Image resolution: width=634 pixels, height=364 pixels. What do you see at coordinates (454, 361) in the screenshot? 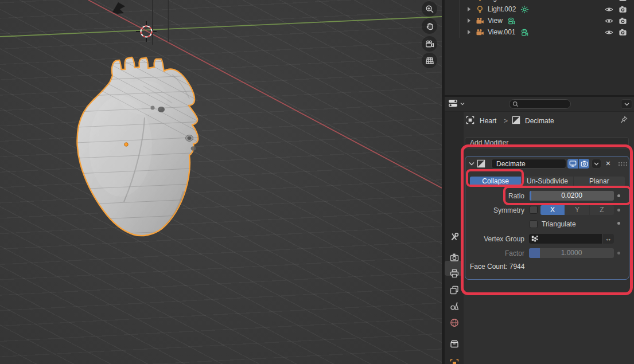
I see `tab-object` at bounding box center [454, 361].